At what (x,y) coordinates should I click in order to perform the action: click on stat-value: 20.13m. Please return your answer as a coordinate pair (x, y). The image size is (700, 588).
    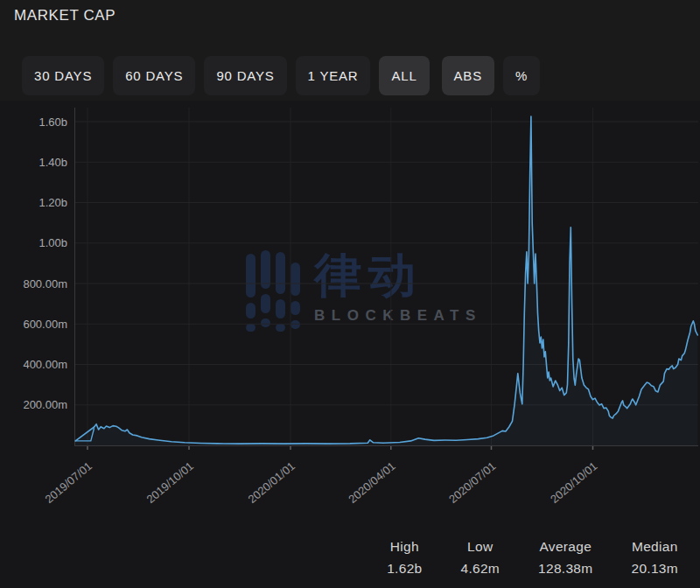
    Looking at the image, I should click on (655, 569).